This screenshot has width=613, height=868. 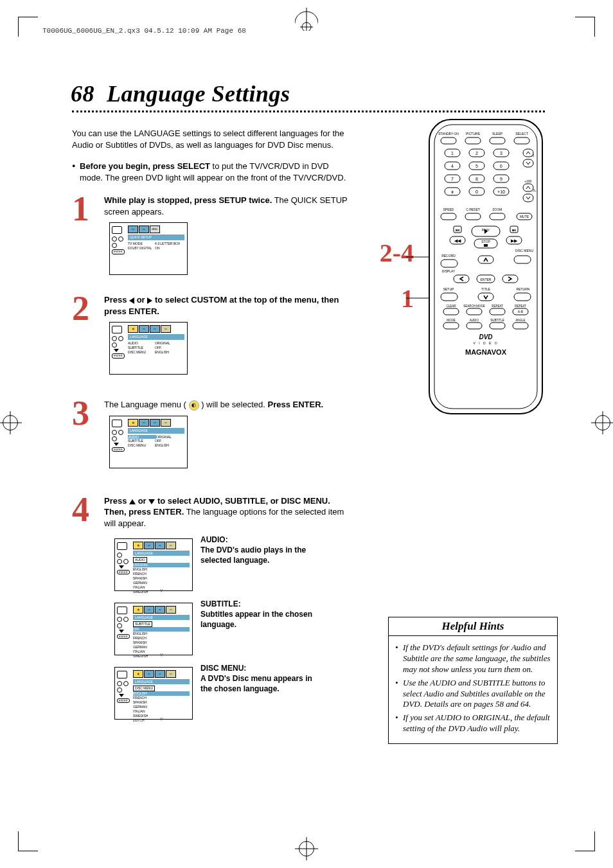 I want to click on hint-1: If the DVD's default settings for Audio …, so click(x=473, y=659).